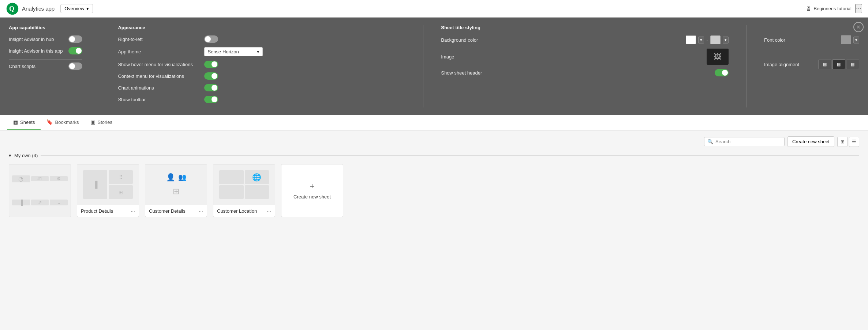 This screenshot has height=330, width=868. What do you see at coordinates (211, 76) in the screenshot?
I see `context-menu-toggle` at bounding box center [211, 76].